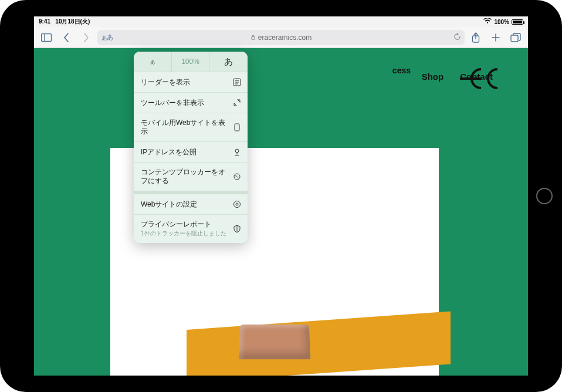  I want to click on zoom-value: 100%, so click(191, 62).